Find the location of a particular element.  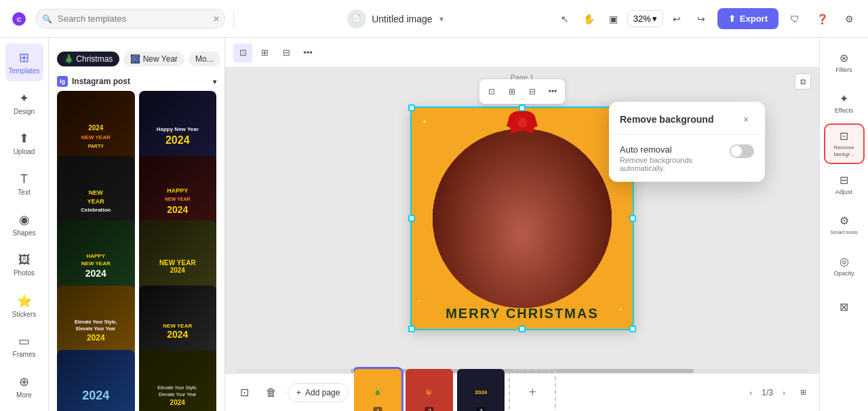

sidebar-item-templates: ⊞ Templates is located at coordinates (24, 62).